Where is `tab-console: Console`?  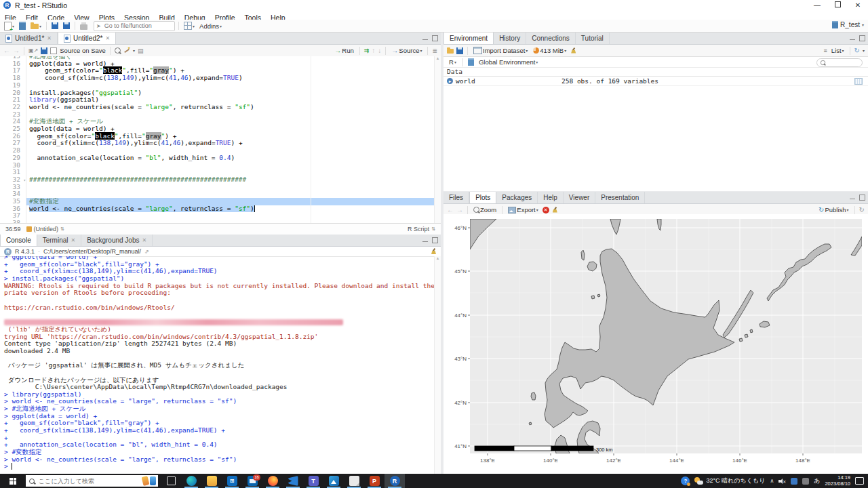
tab-console: Console is located at coordinates (19, 240).